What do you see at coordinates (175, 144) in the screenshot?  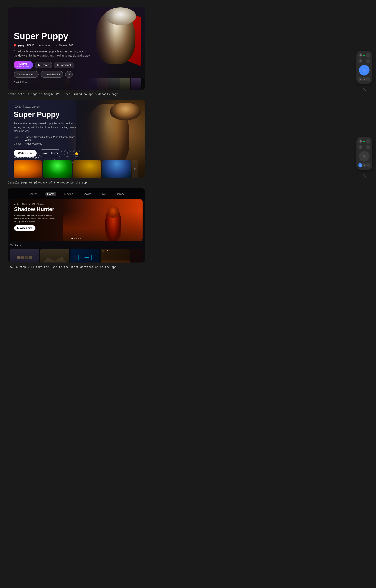 I see `section2-container: U/A 13+ 2021 1h 53m Super Puppy An adora…` at bounding box center [175, 144].